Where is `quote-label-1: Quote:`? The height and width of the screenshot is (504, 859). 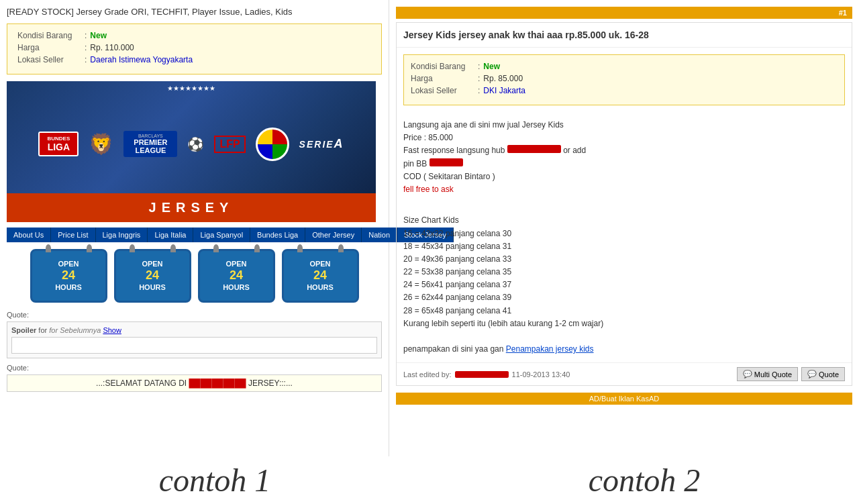
quote-label-1: Quote: is located at coordinates (195, 315).